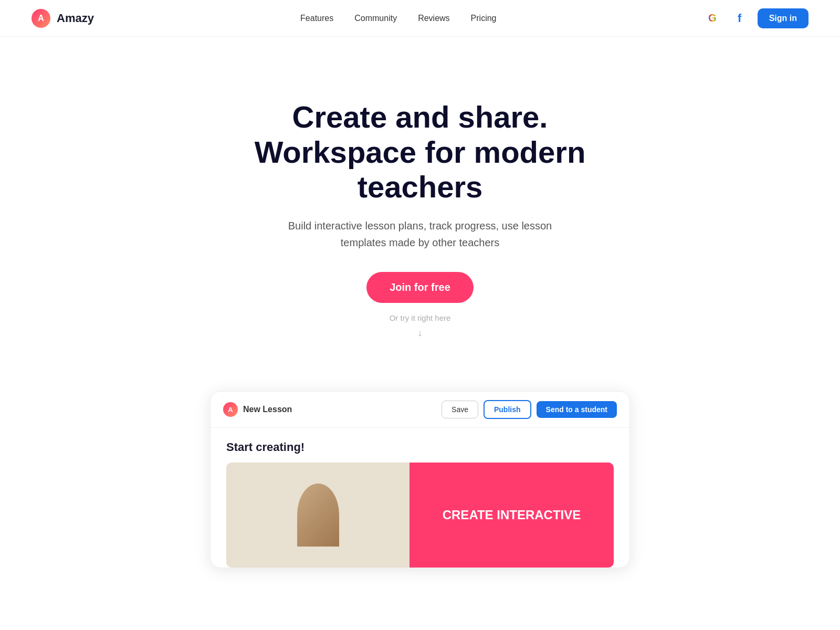 The height and width of the screenshot is (630, 840). Describe the element at coordinates (317, 18) in the screenshot. I see `nav-link-features: Features` at that location.